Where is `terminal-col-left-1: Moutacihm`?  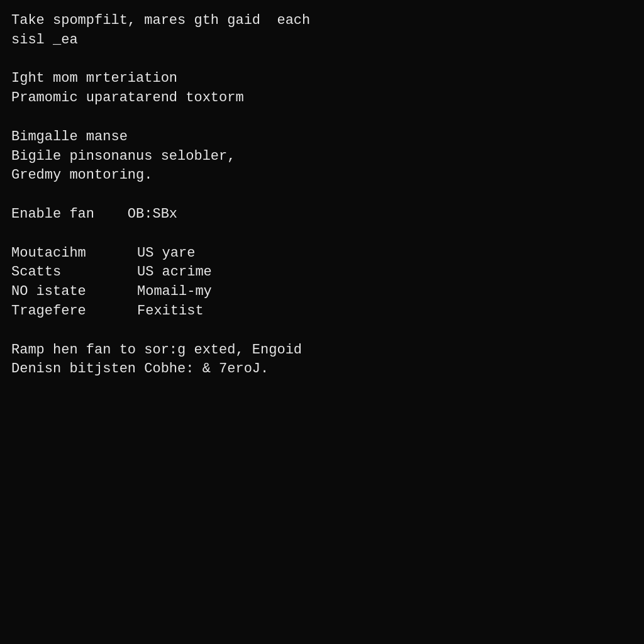 terminal-col-left-1: Moutacihm is located at coordinates (74, 254).